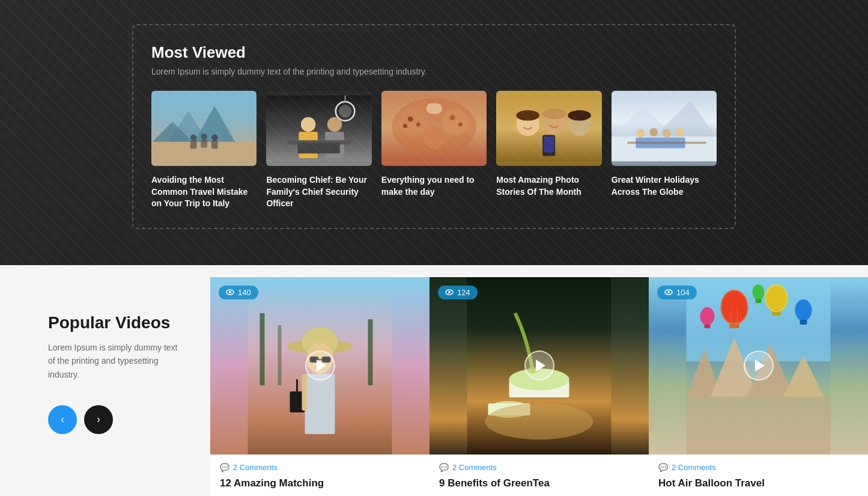  Describe the element at coordinates (663, 468) in the screenshot. I see `chat-icon-3: 💬` at that location.